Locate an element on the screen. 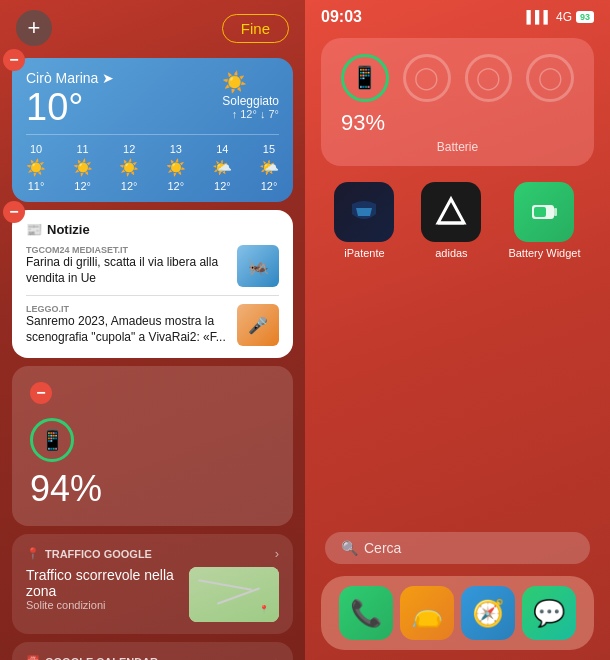 The height and width of the screenshot is (660, 610). news-divider is located at coordinates (152, 296).